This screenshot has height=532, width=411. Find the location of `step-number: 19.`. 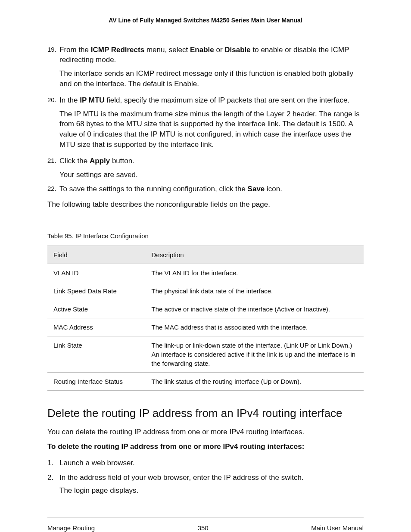

step-number: 19. is located at coordinates (53, 67).